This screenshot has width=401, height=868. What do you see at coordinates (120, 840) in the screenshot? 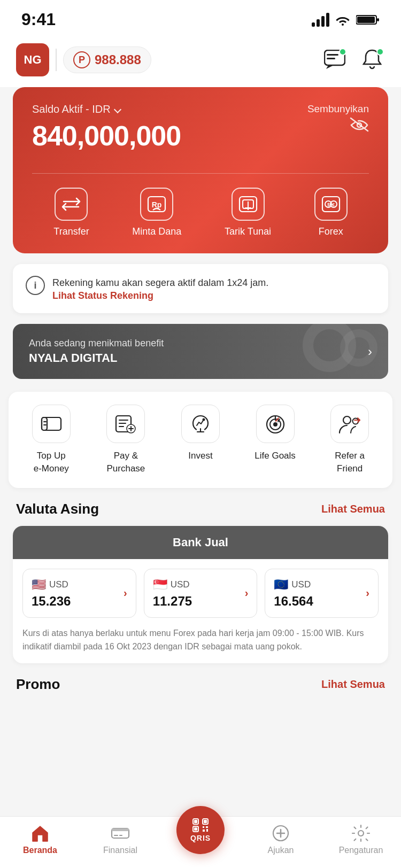
I see `nav-finansial: Finansial` at bounding box center [120, 840].